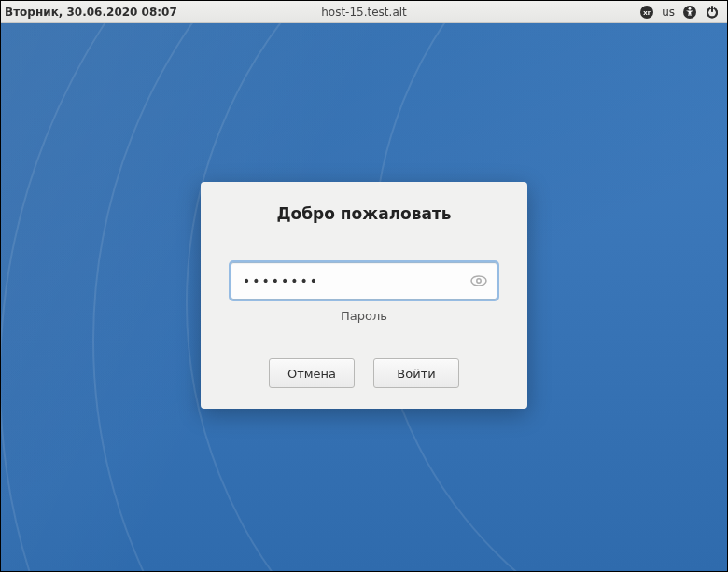  I want to click on svg-text: xr, so click(647, 13).